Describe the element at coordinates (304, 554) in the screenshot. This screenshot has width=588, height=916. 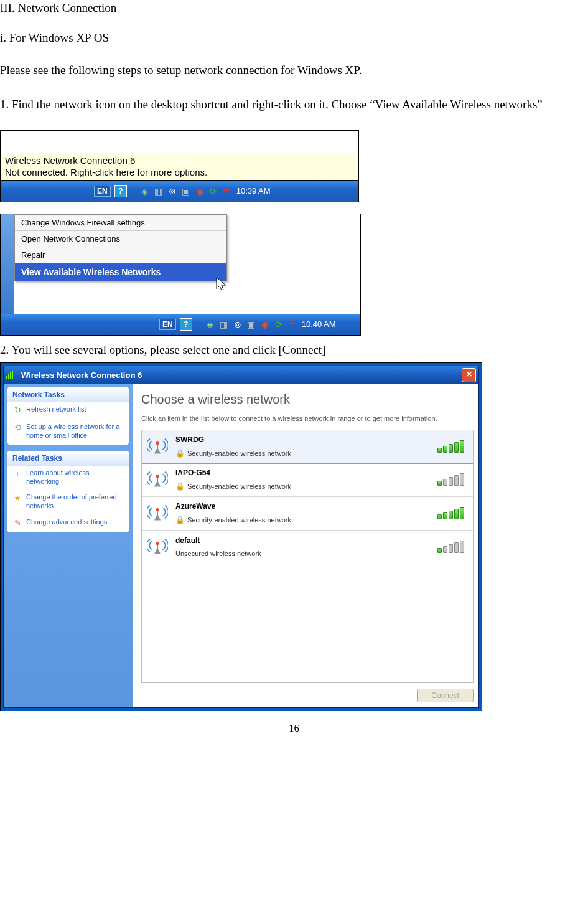
I see `network-security: Unsecured wireless network` at that location.